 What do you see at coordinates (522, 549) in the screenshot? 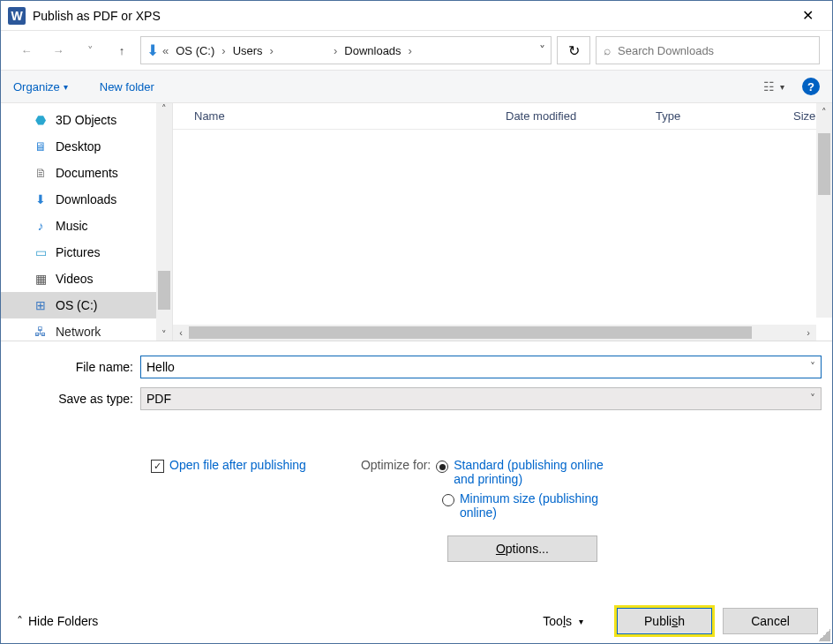
I see `options-button: Options...` at bounding box center [522, 549].